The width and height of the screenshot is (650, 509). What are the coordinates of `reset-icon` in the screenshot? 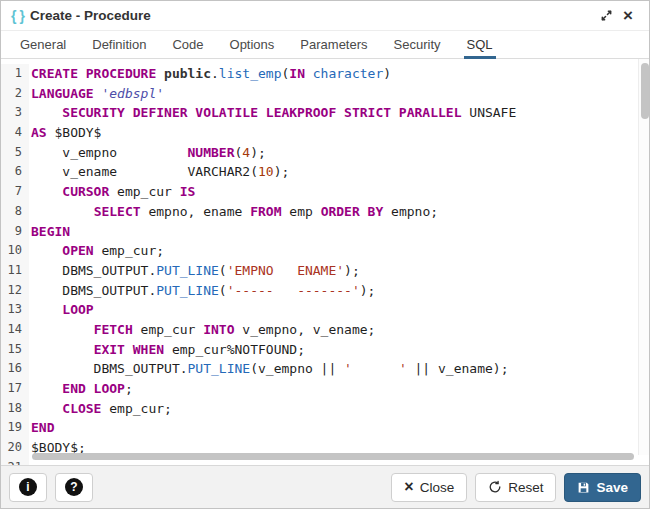 It's located at (495, 487).